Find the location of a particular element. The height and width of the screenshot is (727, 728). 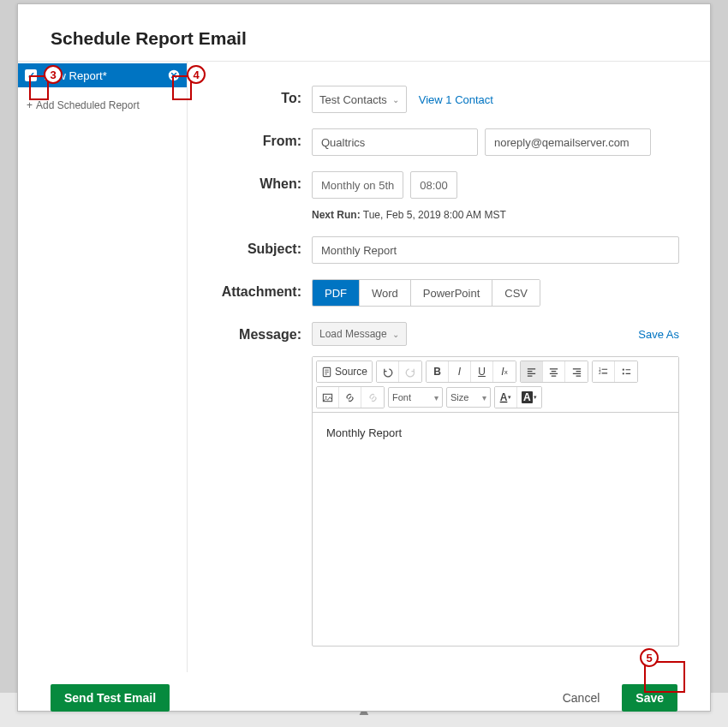

when-time-dropdown: 08:00 is located at coordinates (433, 185).